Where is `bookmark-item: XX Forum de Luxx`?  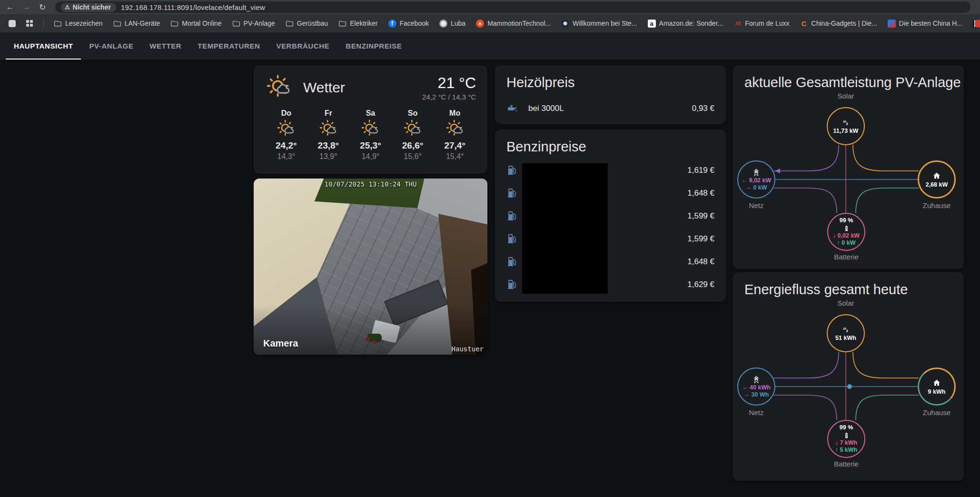
bookmark-item: XX Forum de Luxx is located at coordinates (762, 24).